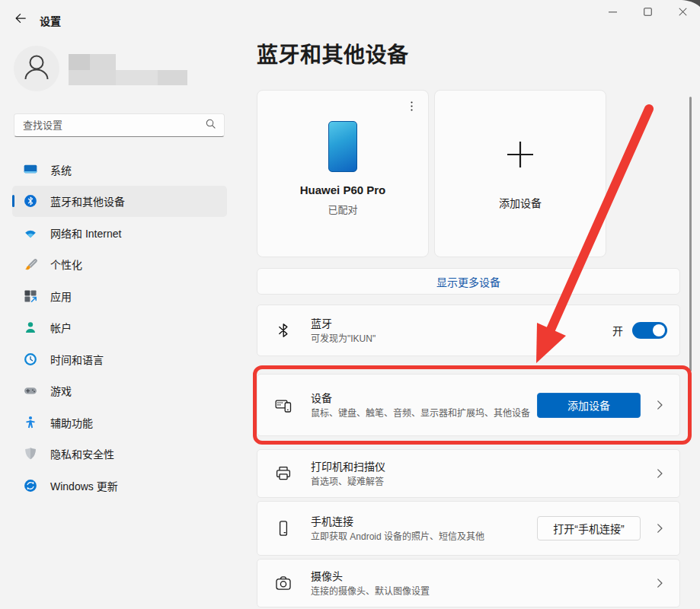 This screenshot has height=609, width=700. What do you see at coordinates (424, 521) in the screenshot?
I see `phone-link-row-title: 手机连接` at bounding box center [424, 521].